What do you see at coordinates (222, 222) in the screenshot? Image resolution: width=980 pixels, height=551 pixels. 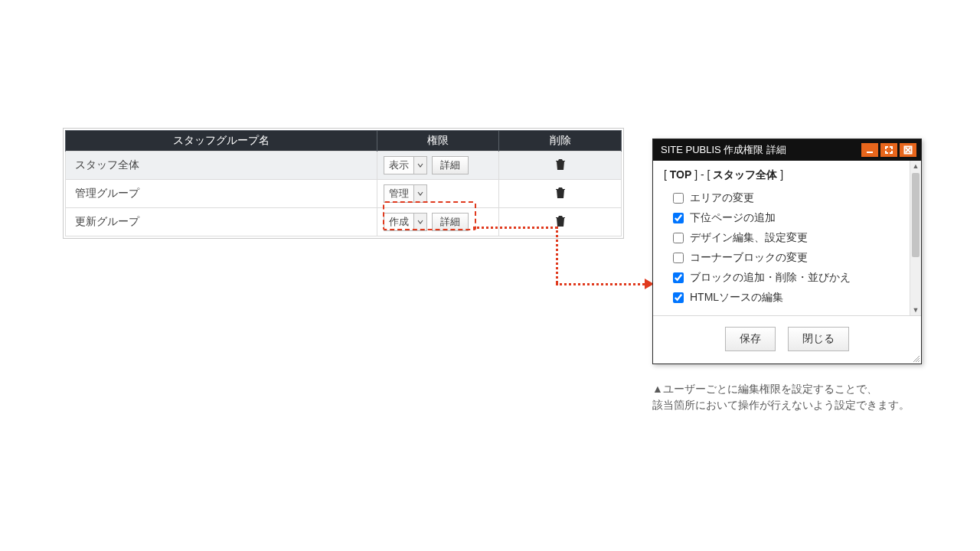 I see `group-name-cell: 更新グループ` at bounding box center [222, 222].